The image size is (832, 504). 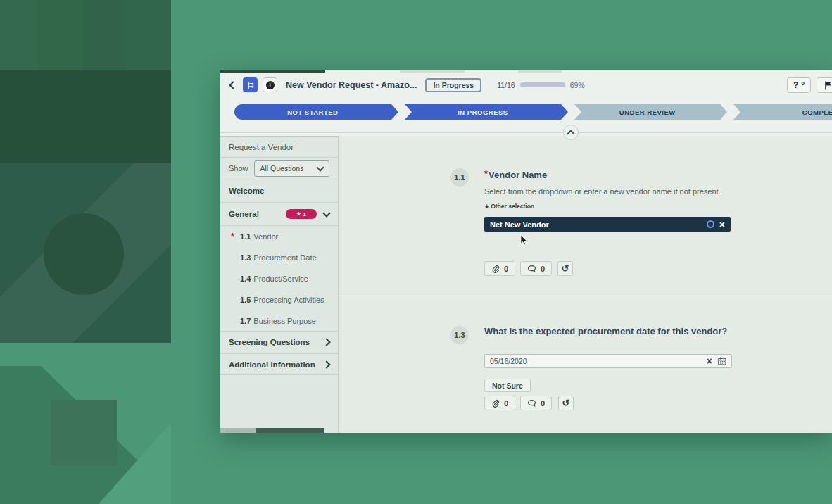 I want to click on question-label: Product/Service, so click(x=281, y=279).